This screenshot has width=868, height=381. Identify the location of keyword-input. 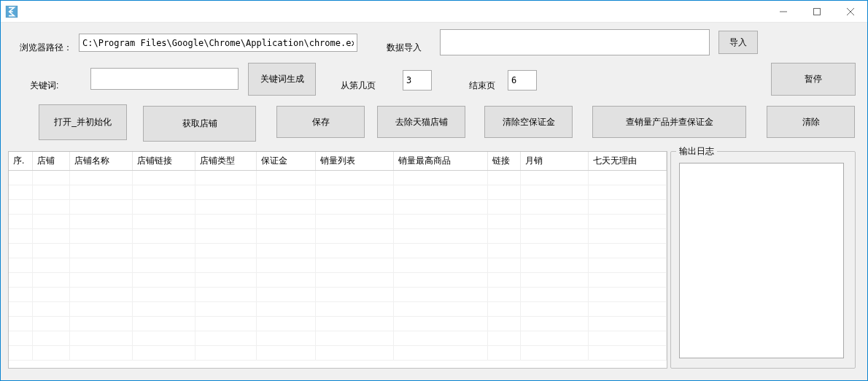
(165, 79).